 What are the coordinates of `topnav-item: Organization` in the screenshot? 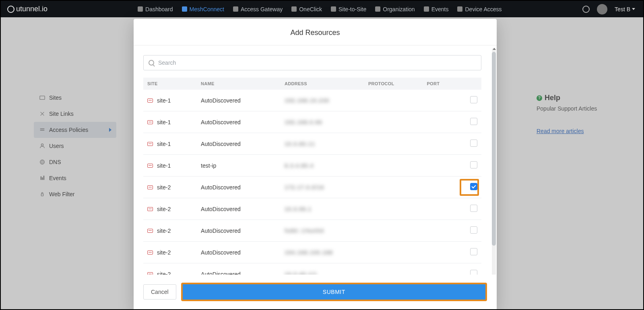 It's located at (395, 9).